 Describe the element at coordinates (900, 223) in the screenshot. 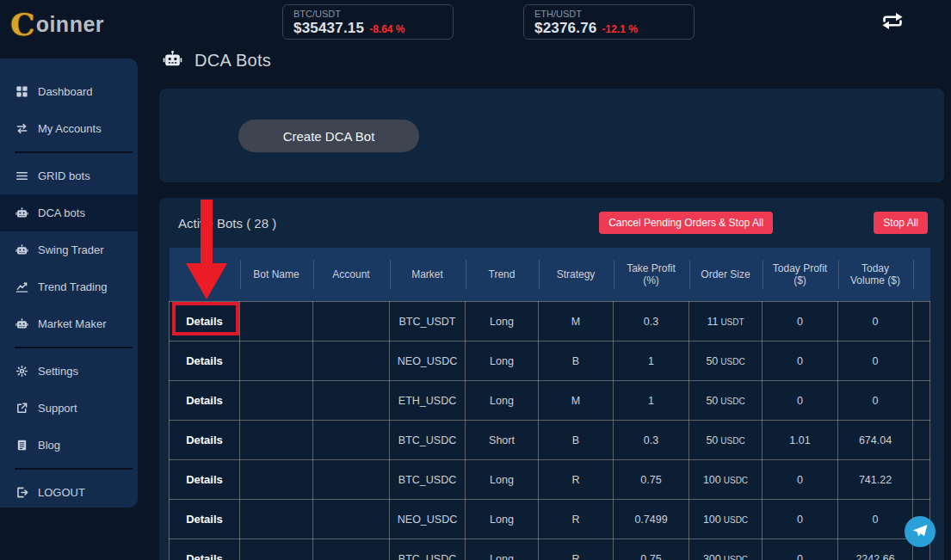

I see `stop-all-button: Stop All` at that location.